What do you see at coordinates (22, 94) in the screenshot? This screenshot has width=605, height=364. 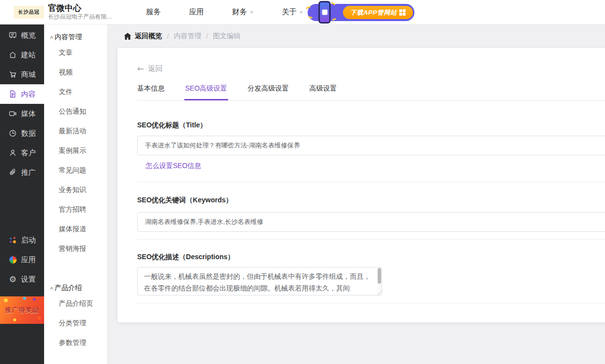 I see `sidebar-item-content: 内容` at bounding box center [22, 94].